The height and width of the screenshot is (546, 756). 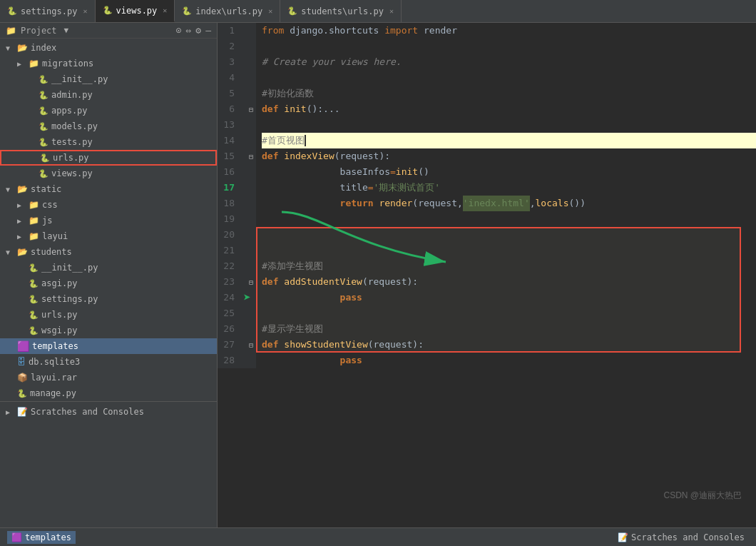 What do you see at coordinates (251, 156) in the screenshot?
I see `fold-marker-15: ⊟` at bounding box center [251, 156].